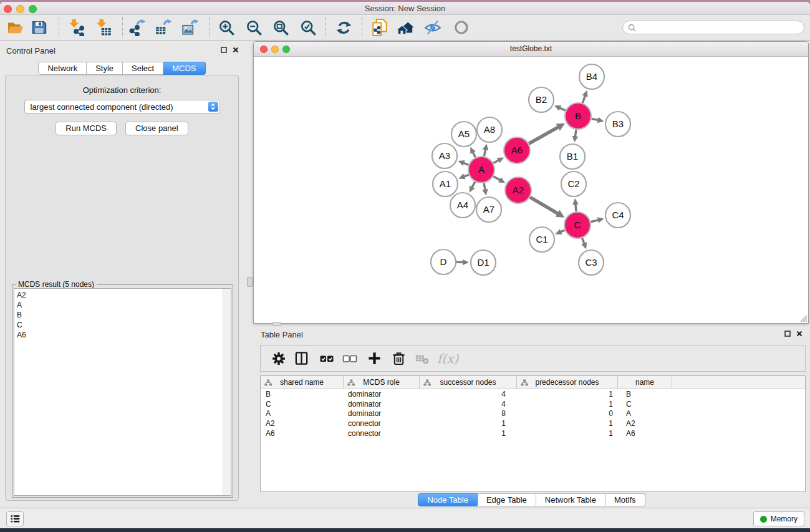  I want to click on mcds-result-item: A2, so click(122, 295).